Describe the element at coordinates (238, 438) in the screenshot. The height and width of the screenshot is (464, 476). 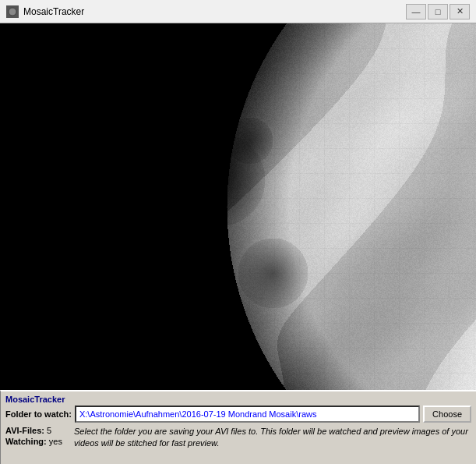
I see `info-row: AVI-Files: 5 Watching: yes Select the fo…` at that location.